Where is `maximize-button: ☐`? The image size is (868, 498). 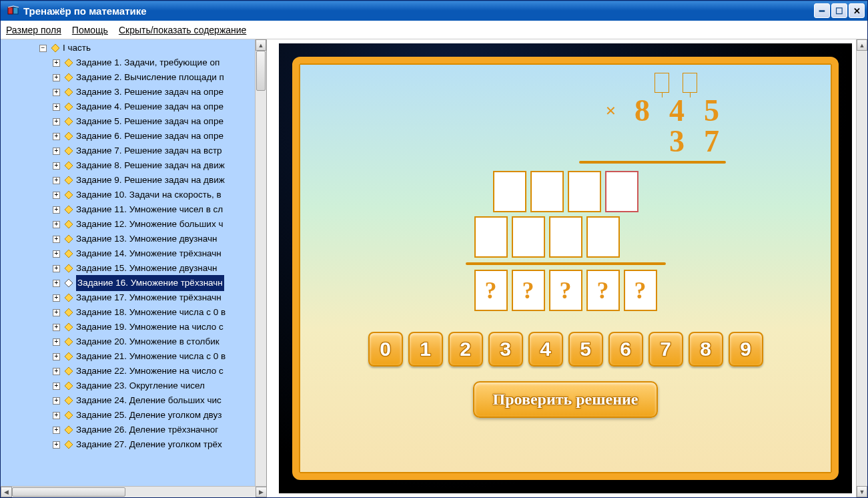 maximize-button: ☐ is located at coordinates (839, 11).